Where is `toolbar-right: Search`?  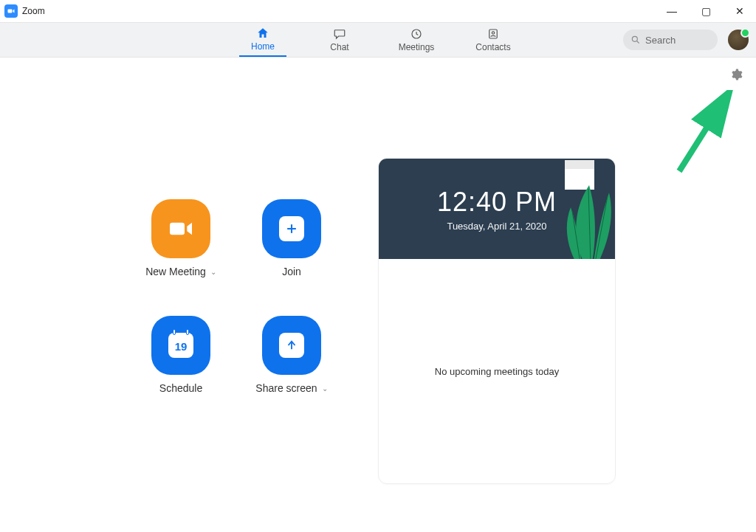 toolbar-right: Search is located at coordinates (686, 40).